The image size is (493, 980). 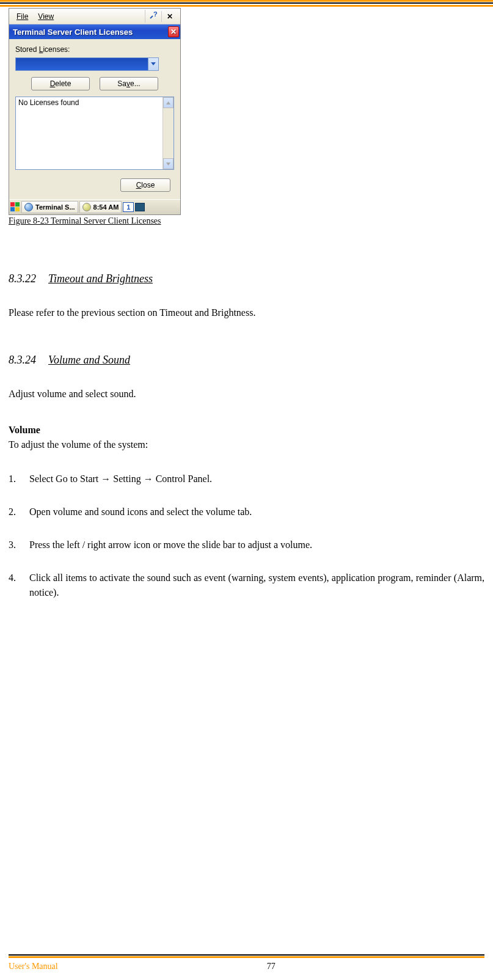 I want to click on menu-view: View, so click(x=46, y=16).